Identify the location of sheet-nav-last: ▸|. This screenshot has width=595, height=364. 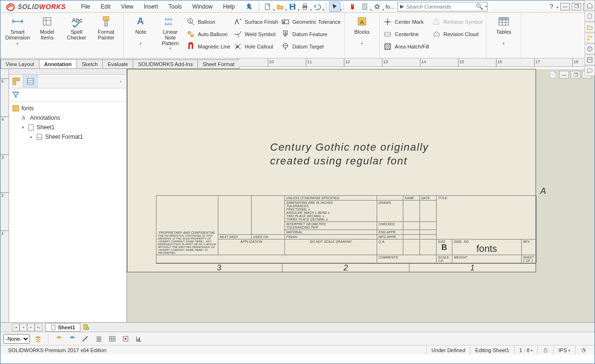
(39, 327).